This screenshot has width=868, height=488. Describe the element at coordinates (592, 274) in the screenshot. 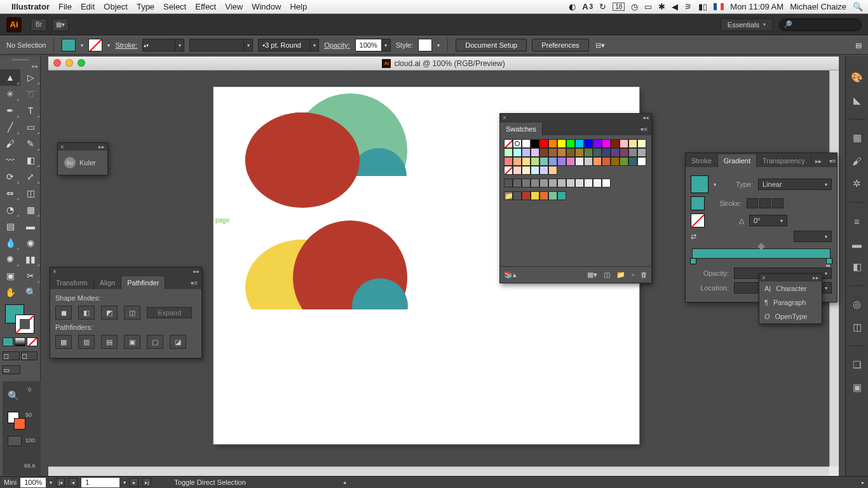

I see `show-swatch-kinds-icon: ▦▾` at that location.